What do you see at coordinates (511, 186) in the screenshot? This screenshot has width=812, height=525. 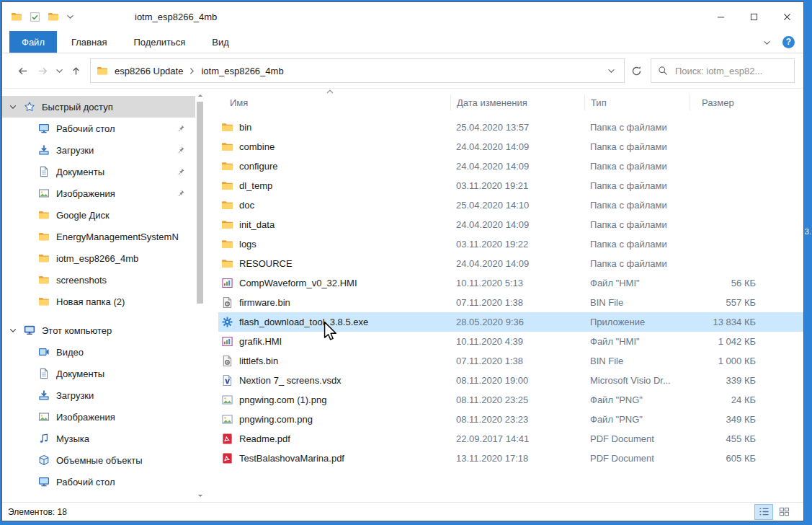 I see `file-row: dl_temp03.11.2020 19:21Папка с файлами` at bounding box center [511, 186].